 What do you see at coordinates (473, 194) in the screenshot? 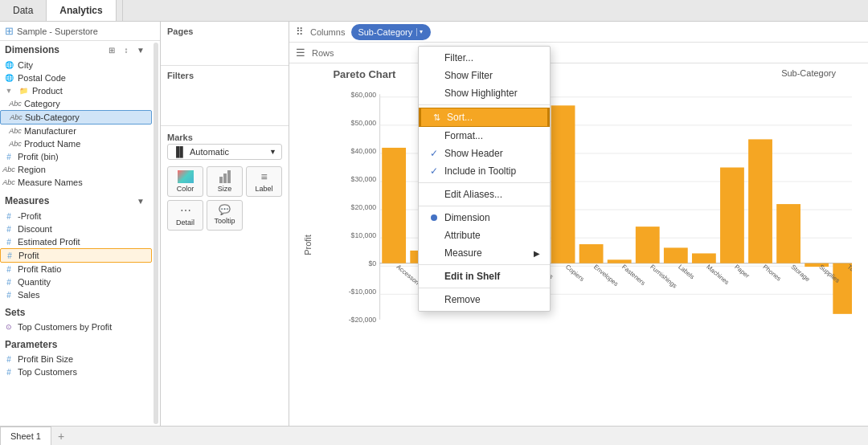
I see `menu-edit-aliases-label: Edit Aliases...` at bounding box center [473, 194].